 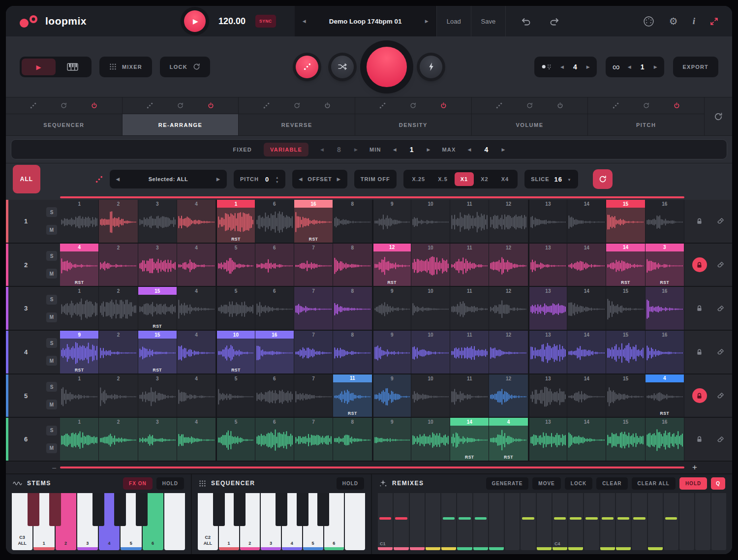 What do you see at coordinates (138, 483) in the screenshot?
I see `fx-on-button: FX ON` at bounding box center [138, 483].